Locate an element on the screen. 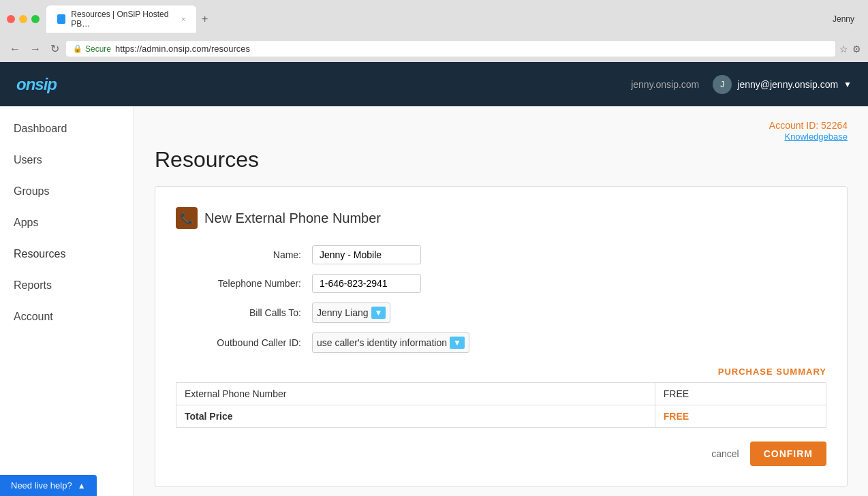 Image resolution: width=868 pixels, height=496 pixels. name-input is located at coordinates (367, 255).